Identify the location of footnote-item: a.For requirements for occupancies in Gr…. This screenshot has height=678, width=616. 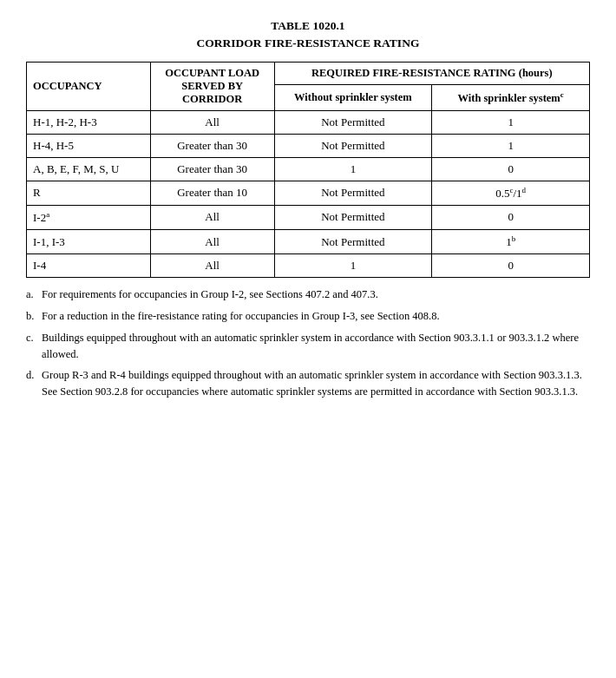
(308, 295).